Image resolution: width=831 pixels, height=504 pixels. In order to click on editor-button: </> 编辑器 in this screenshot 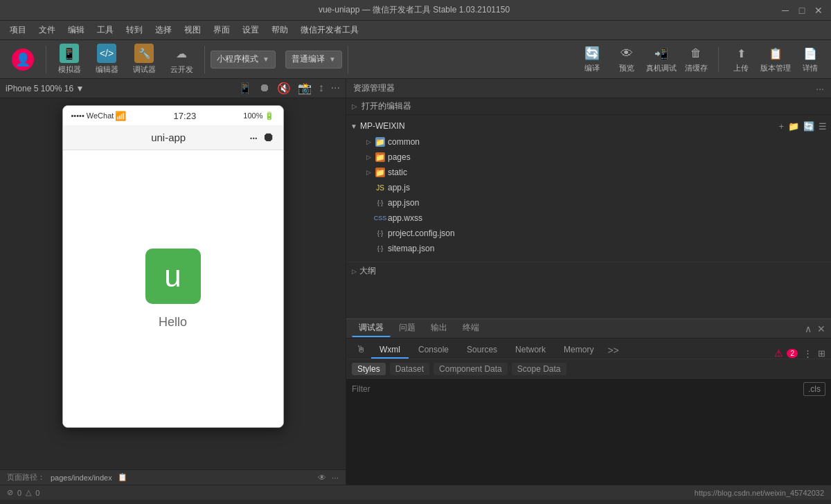, I will do `click(107, 60)`.